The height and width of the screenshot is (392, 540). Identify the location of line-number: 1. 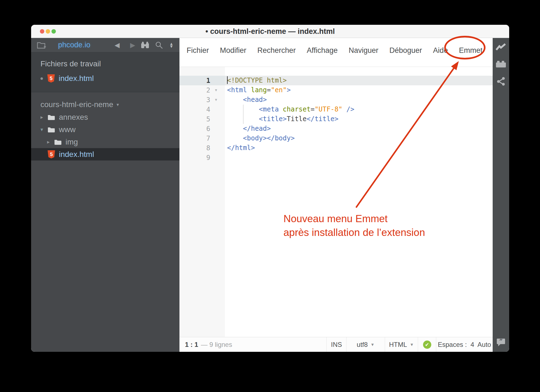
(195, 81).